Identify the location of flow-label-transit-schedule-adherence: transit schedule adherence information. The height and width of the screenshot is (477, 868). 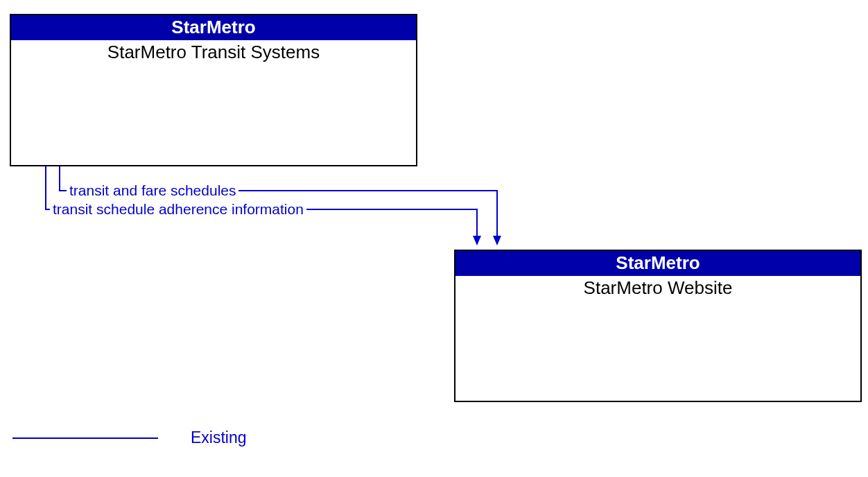
(178, 209).